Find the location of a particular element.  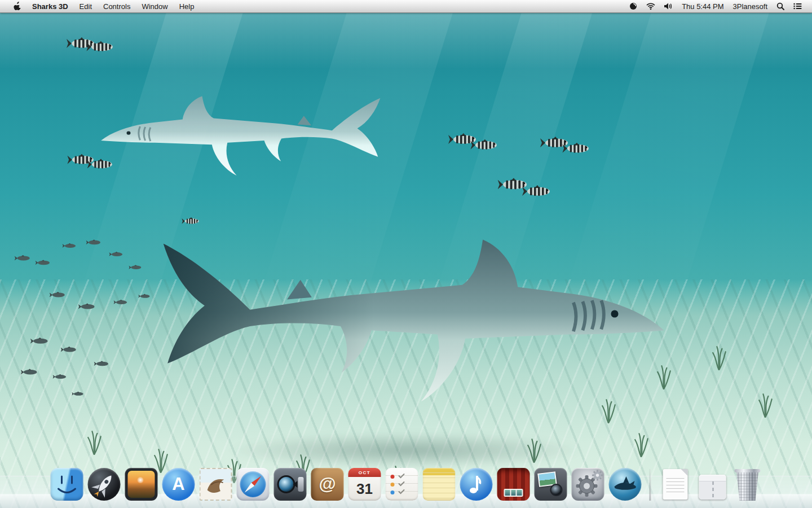

camera-body is located at coordinates (301, 484).